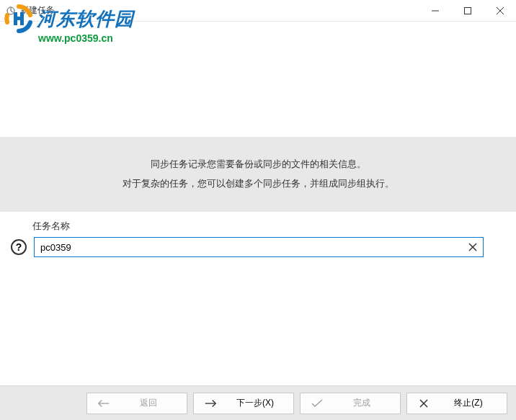 The height and width of the screenshot is (420, 516). Describe the element at coordinates (210, 403) in the screenshot. I see `arrow-right-icon` at that location.